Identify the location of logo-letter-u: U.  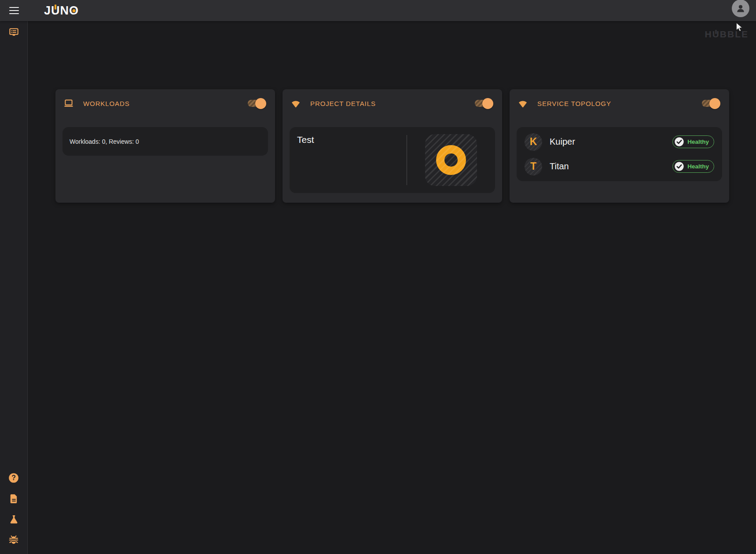
(55, 11).